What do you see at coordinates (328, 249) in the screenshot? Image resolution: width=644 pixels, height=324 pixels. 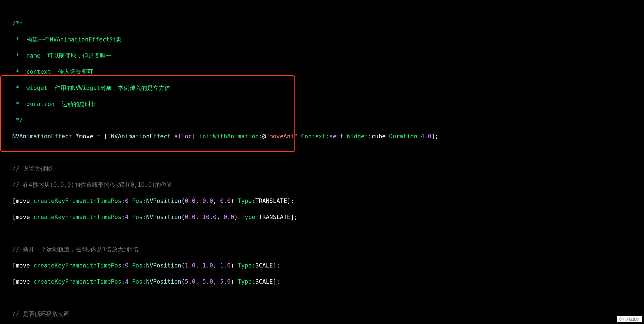 I see `comment-line: // 新开一个运动轨道，在4秒内从1倍放大到5倍` at bounding box center [328, 249].